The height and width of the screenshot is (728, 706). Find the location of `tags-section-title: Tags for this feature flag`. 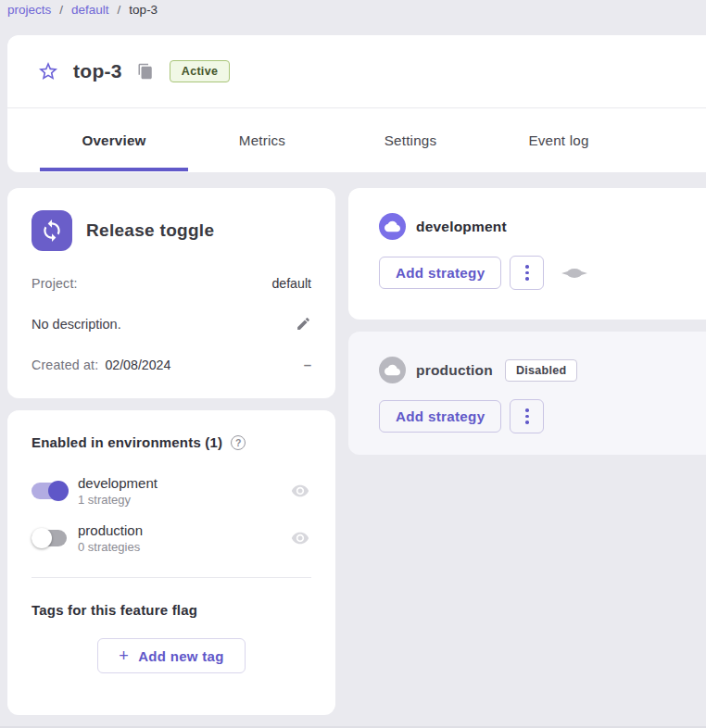

tags-section-title: Tags for this feature flag is located at coordinates (171, 609).